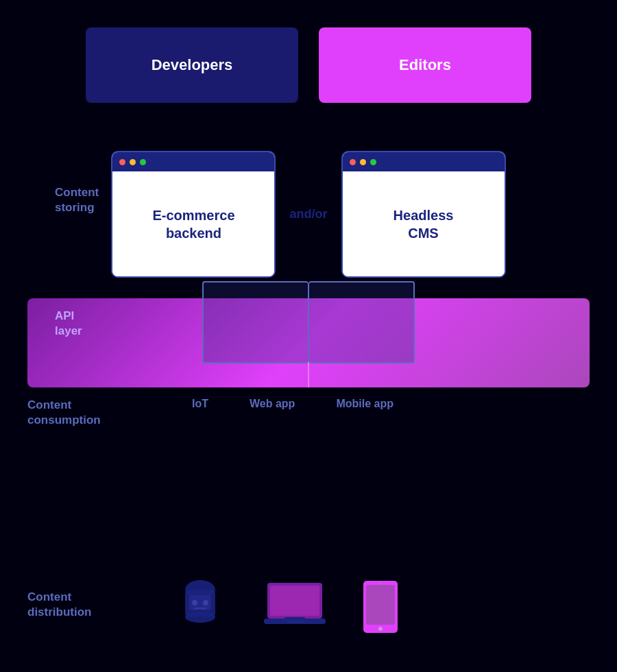  I want to click on editors-label: Editors, so click(425, 65).